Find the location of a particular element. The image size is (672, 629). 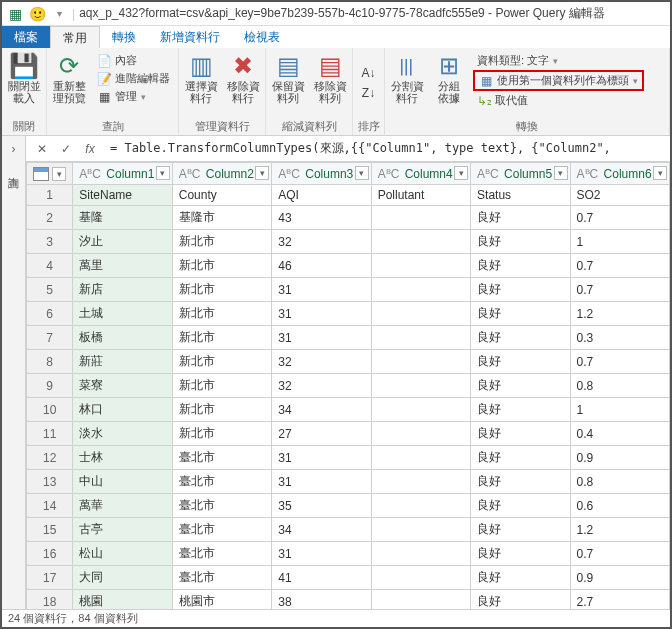

split-column-button: ⫼ 分割資 料行 is located at coordinates (407, 78).